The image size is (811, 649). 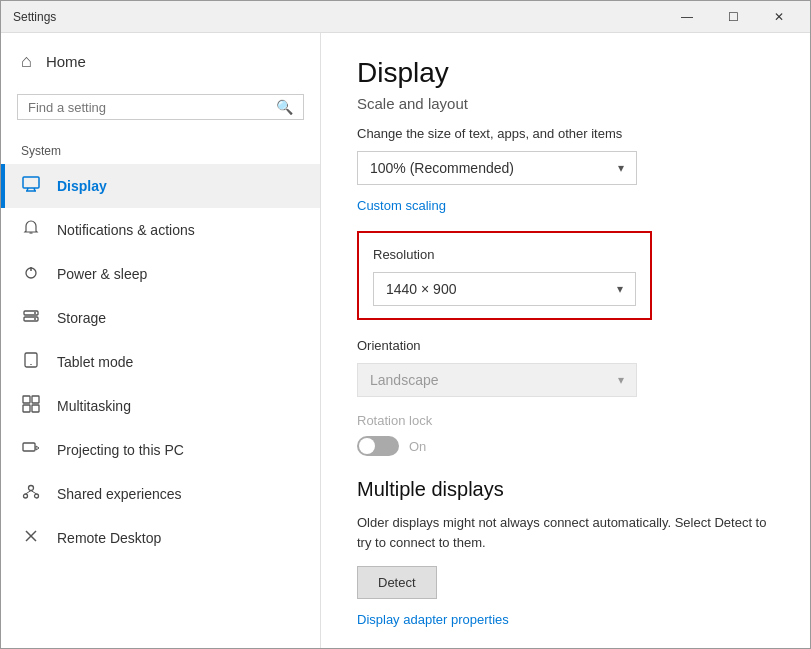 What do you see at coordinates (31, 362) in the screenshot?
I see `tablet-icon` at bounding box center [31, 362].